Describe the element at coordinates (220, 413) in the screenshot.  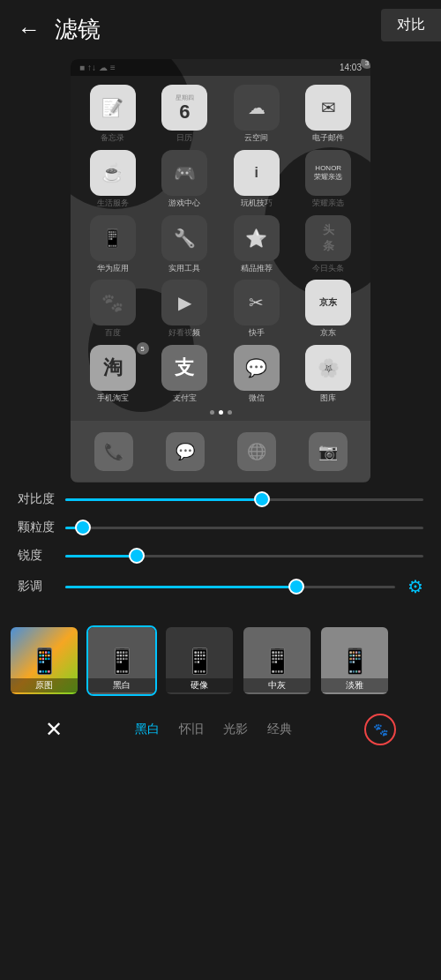
I see `page-dots` at that location.